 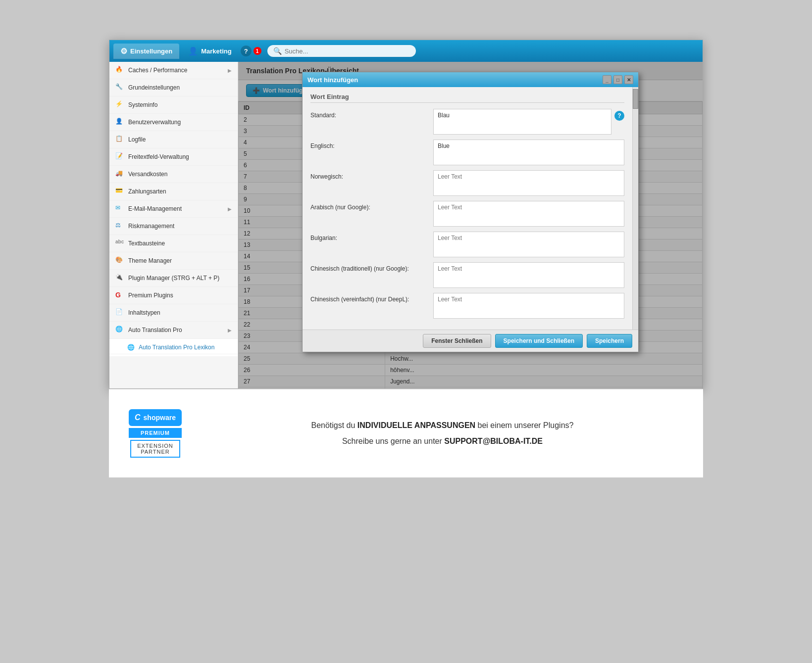 What do you see at coordinates (443, 433) in the screenshot?
I see `promo-text: Benötigst du INDIVIDUELLE ANPASSUNGEN be…` at bounding box center [443, 433].